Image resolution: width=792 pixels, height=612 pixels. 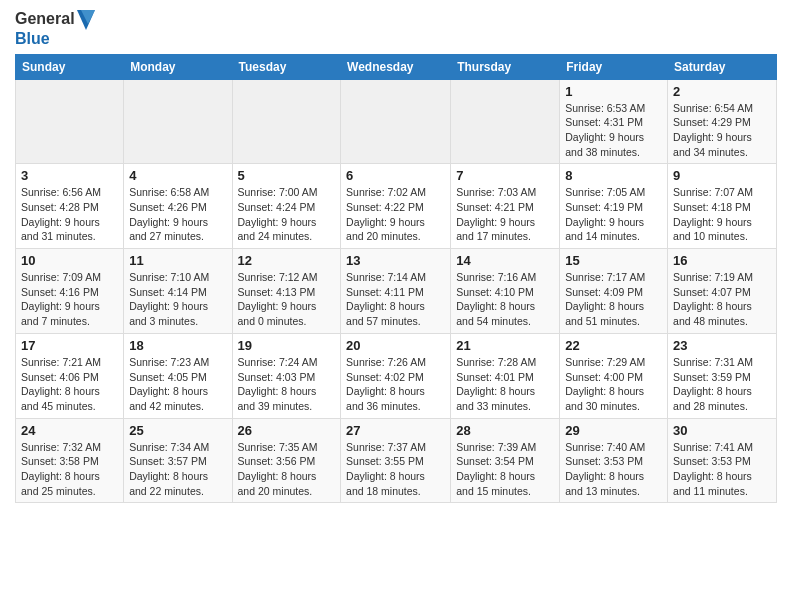 I want to click on day-info: Sunrise: 7:14 AM Sunset: 4:11 PM Dayligh…, so click(x=396, y=300).